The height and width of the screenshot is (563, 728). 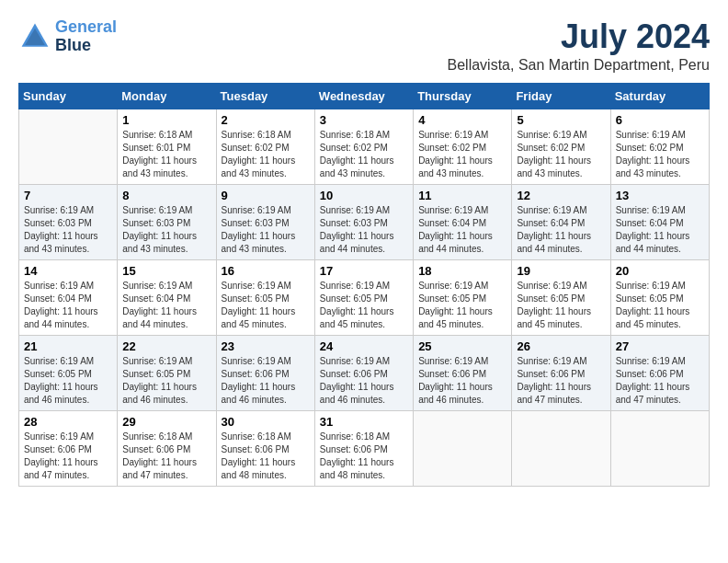 What do you see at coordinates (265, 373) in the screenshot?
I see `calendar-day-cell: 23Sunrise: 6:19 AM Sunset: 6:06 PM Dayli…` at bounding box center [265, 373].